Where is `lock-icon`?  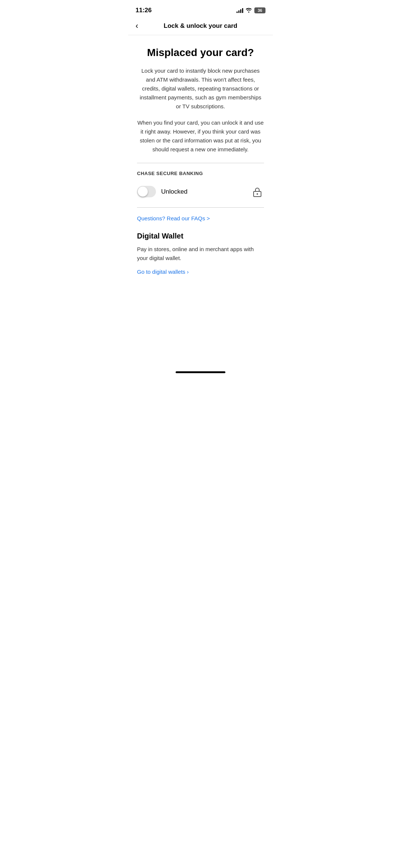
lock-icon is located at coordinates (257, 192).